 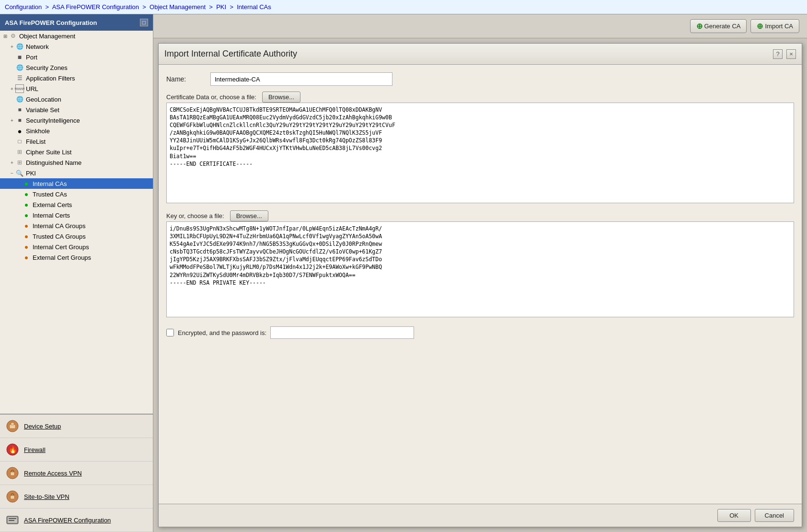 I want to click on breadcrumb-object-mgmt: Object Management, so click(x=177, y=7).